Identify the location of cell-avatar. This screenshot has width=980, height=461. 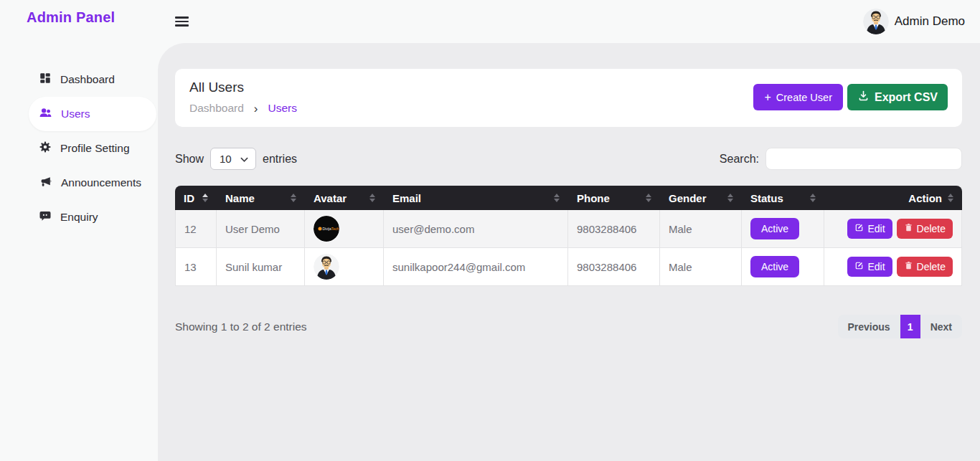
(344, 267).